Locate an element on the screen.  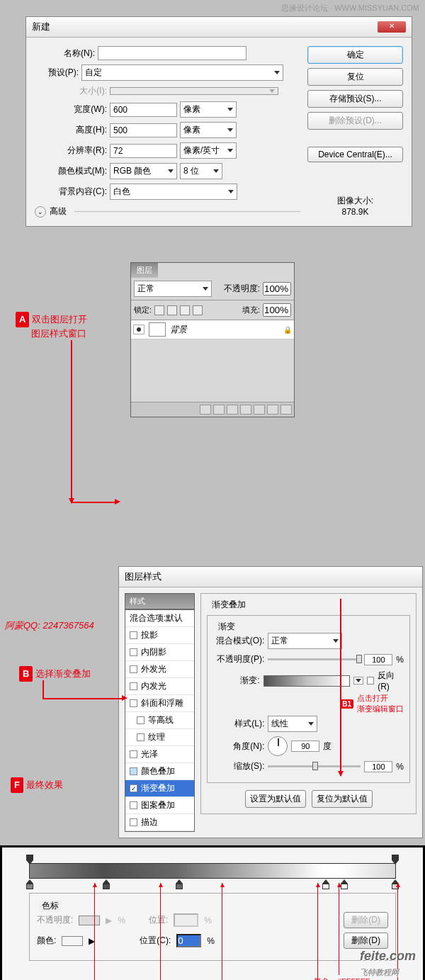
gradient-preview is located at coordinates (307, 681).